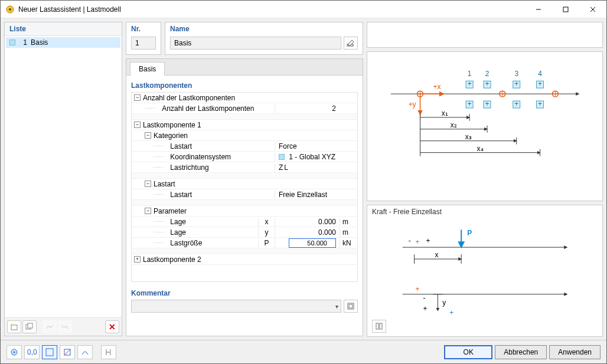  I want to click on svg-text: 3, so click(516, 74).